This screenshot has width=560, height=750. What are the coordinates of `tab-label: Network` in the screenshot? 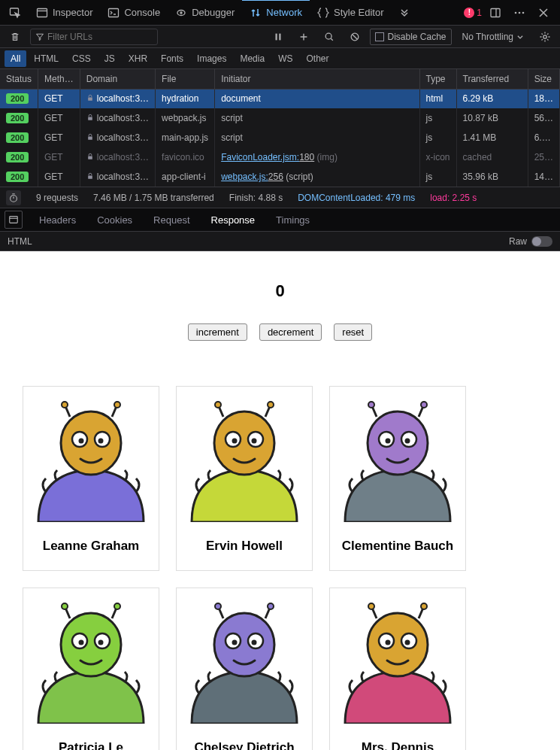 It's located at (284, 12).